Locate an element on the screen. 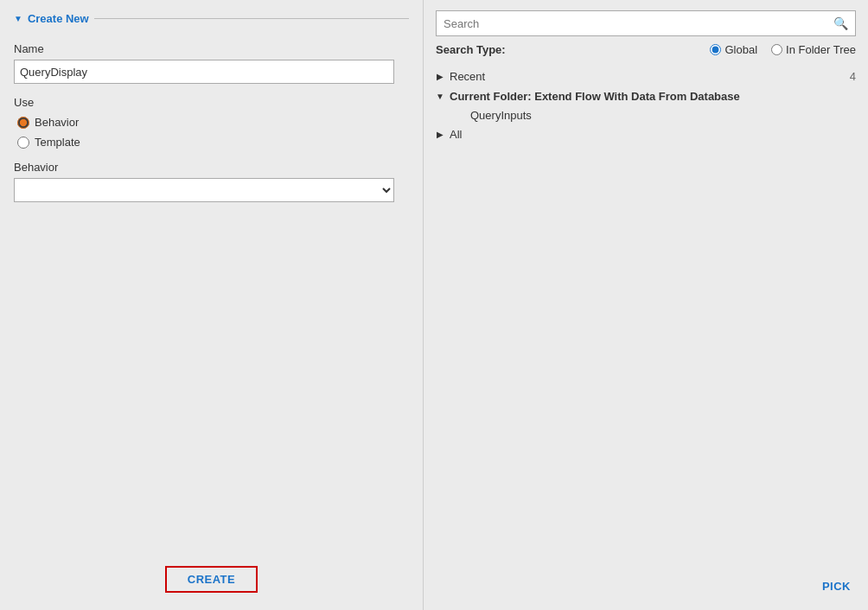  left-bottom-actions: CREATE is located at coordinates (211, 579).